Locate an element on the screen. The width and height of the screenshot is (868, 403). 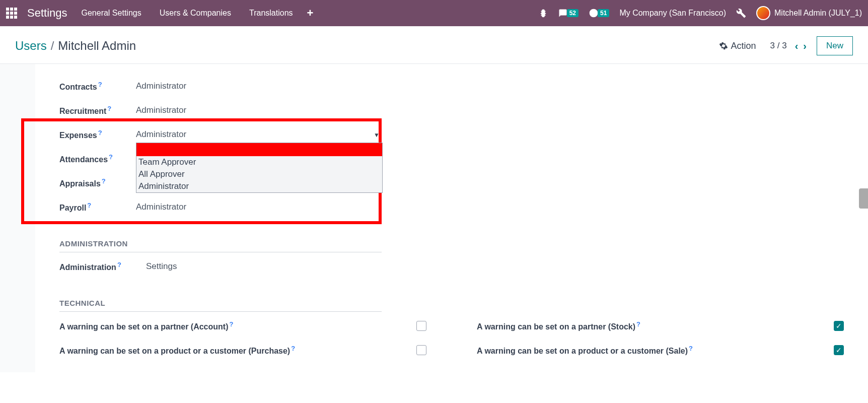
label-administration: Administration? is located at coordinates (103, 266).